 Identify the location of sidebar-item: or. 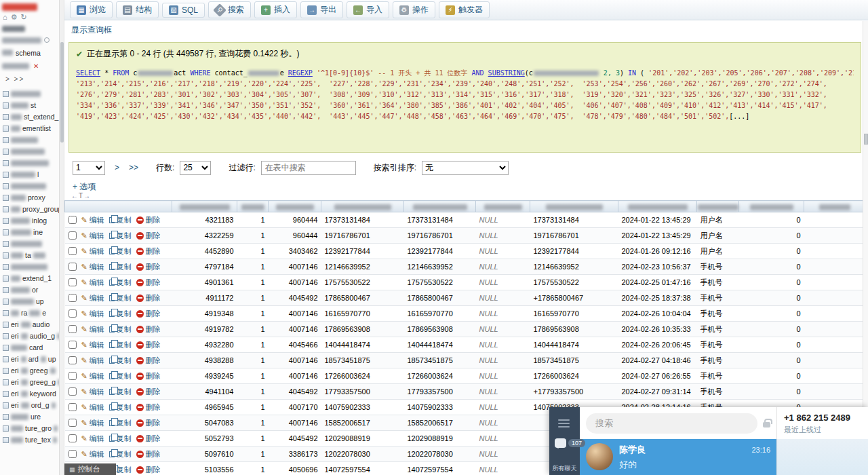
(30, 290).